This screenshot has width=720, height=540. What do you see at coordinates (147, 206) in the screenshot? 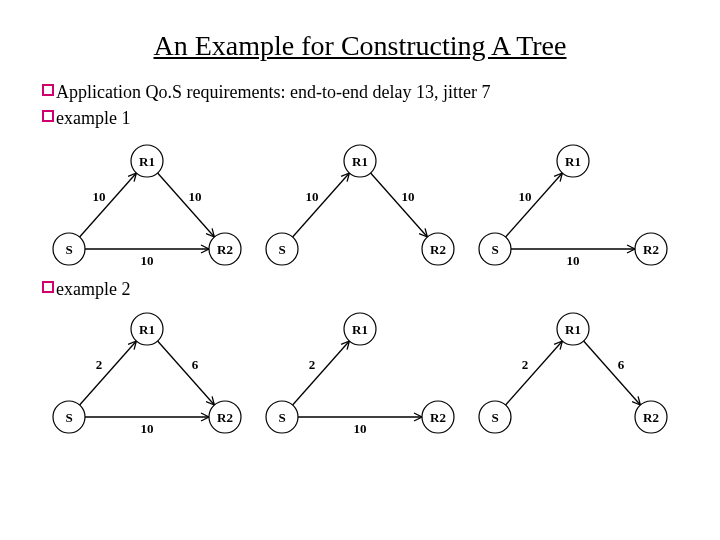
I see `triangle-diagram: 101010SR1R2` at bounding box center [147, 206].